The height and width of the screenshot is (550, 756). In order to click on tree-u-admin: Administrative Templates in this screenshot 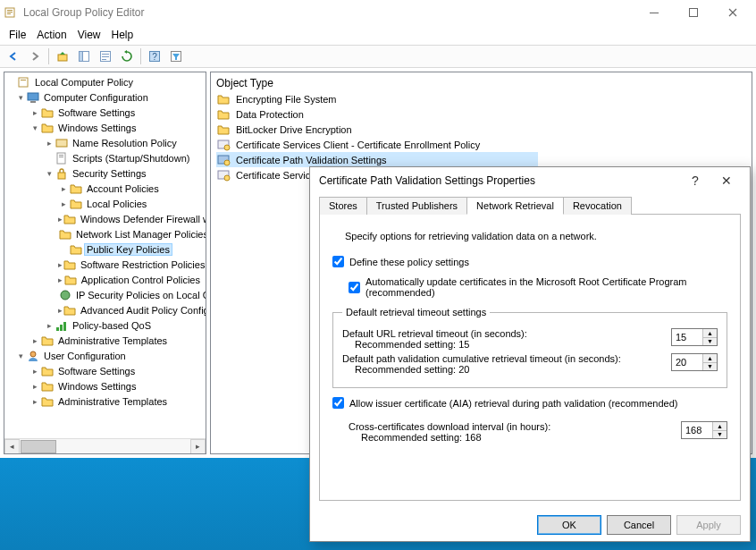, I will do `click(113, 402)`.